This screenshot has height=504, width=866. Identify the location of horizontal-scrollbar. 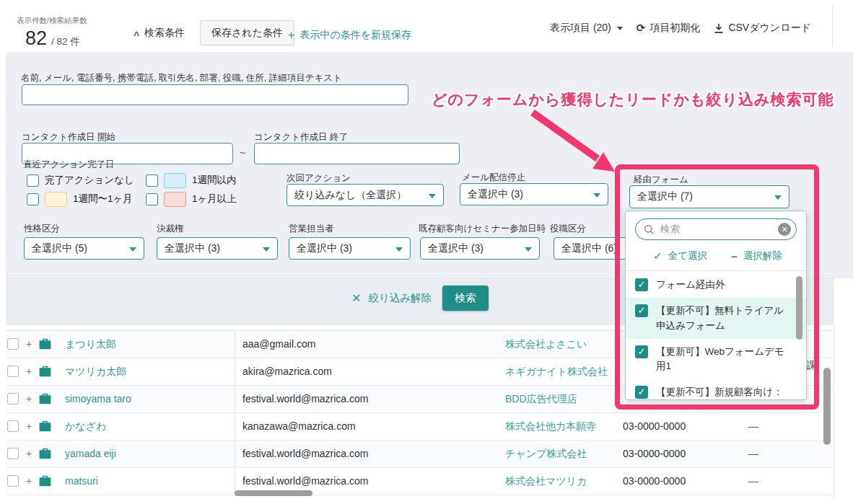
(274, 493).